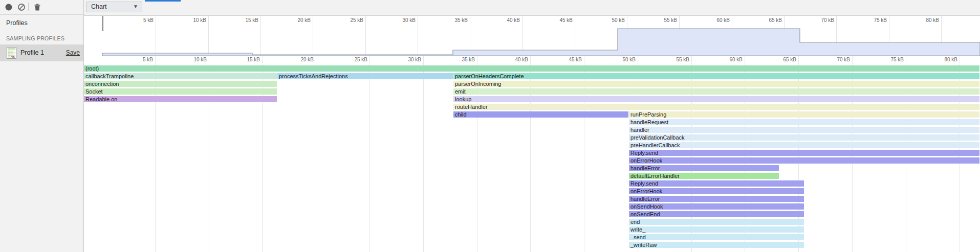  What do you see at coordinates (17, 23) in the screenshot?
I see `sidebar-title: Profiles` at bounding box center [17, 23].